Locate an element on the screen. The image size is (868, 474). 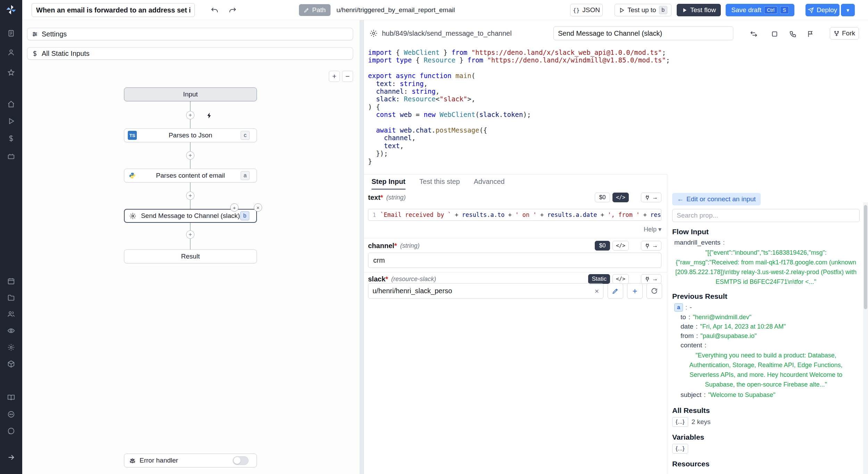
star-icon is located at coordinates (11, 73).